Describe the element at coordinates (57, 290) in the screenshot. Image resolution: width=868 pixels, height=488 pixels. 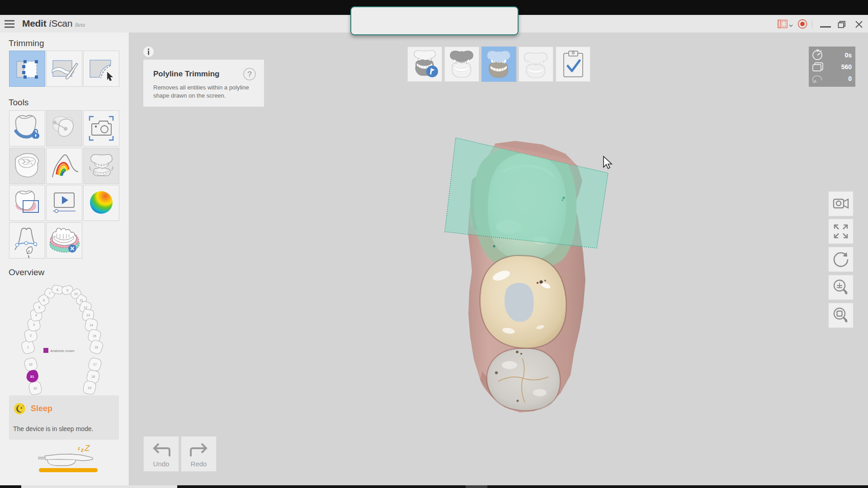
I see `svg-text: 8` at that location.